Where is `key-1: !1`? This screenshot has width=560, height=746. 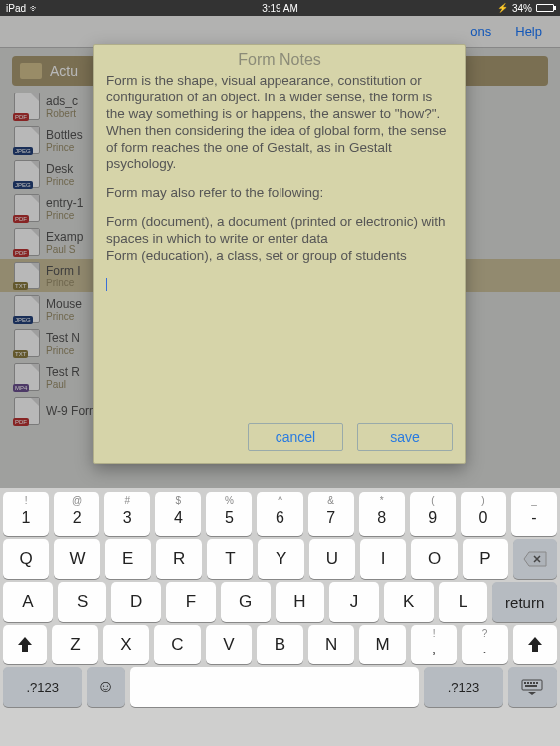
key-1: !1 is located at coordinates (26, 514).